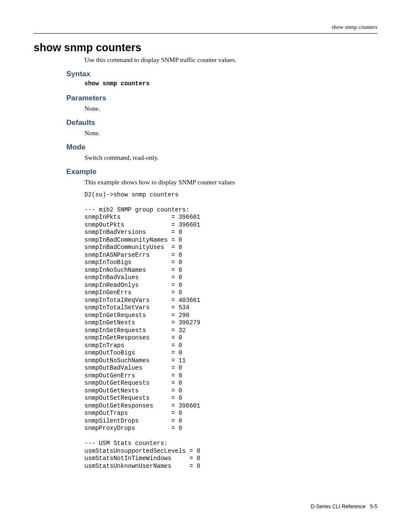 Image resolution: width=411 pixels, height=532 pixels. I want to click on page-title: show snmp counters, so click(206, 47).